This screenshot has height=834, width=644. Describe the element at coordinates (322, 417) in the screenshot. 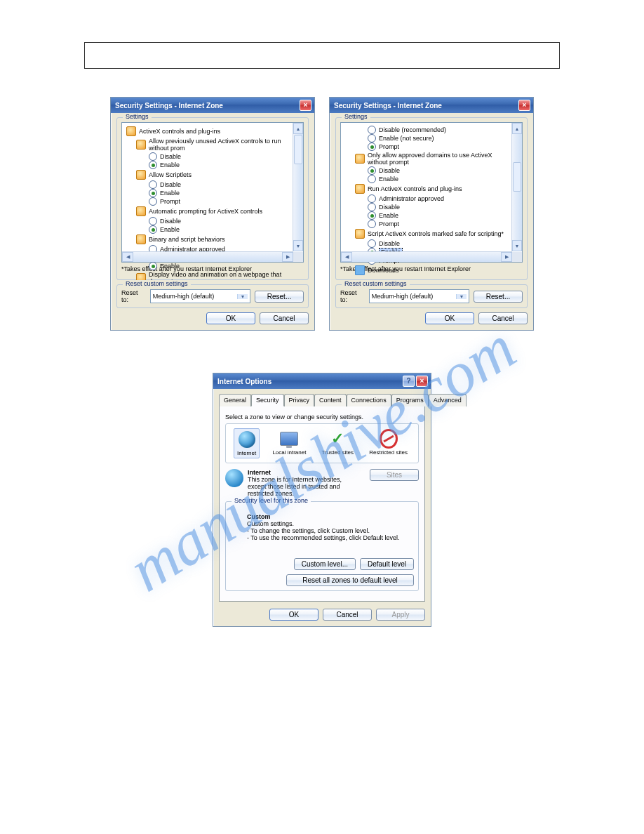

I see `select-zone-hint: Select a zone to view or change security…` at that location.